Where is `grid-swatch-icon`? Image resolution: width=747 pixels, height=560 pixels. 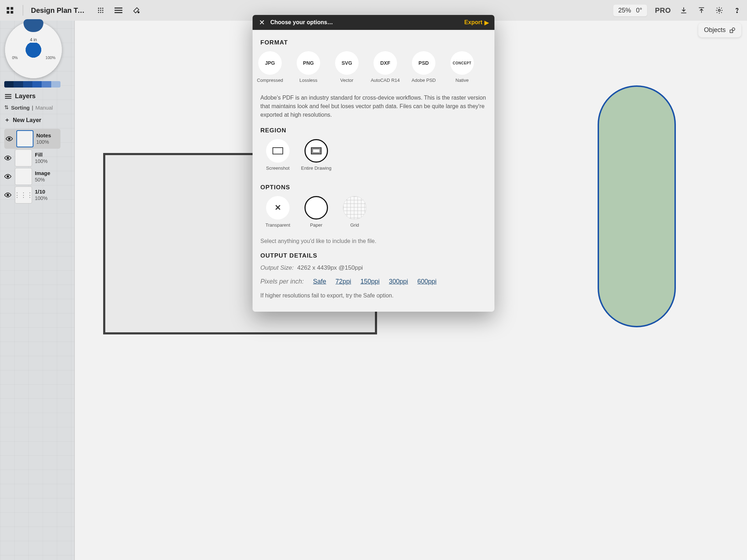 grid-swatch-icon is located at coordinates (355, 208).